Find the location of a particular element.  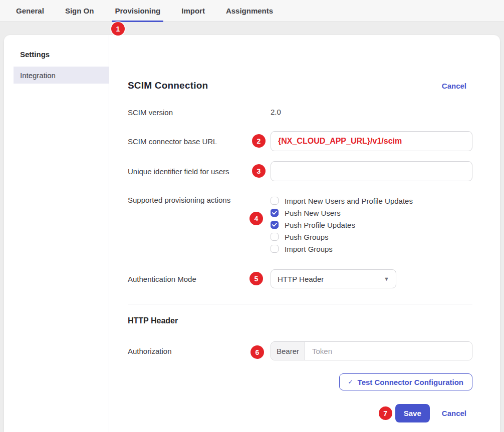

tab-label: Sign On is located at coordinates (80, 11).